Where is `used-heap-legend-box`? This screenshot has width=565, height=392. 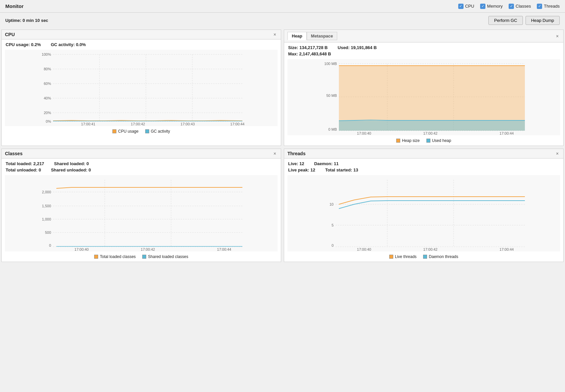
used-heap-legend-box is located at coordinates (428, 141).